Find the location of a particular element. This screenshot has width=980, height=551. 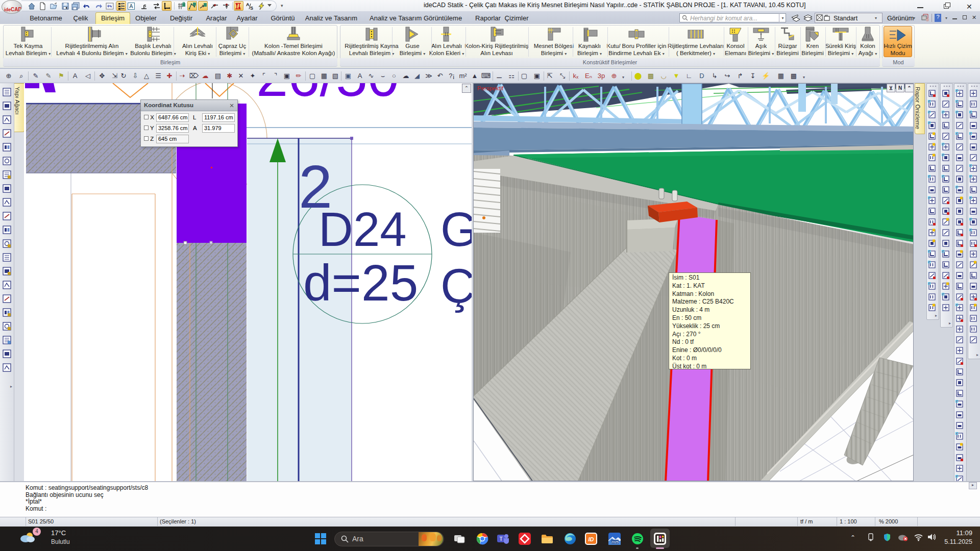

svg-text: G is located at coordinates (456, 230).